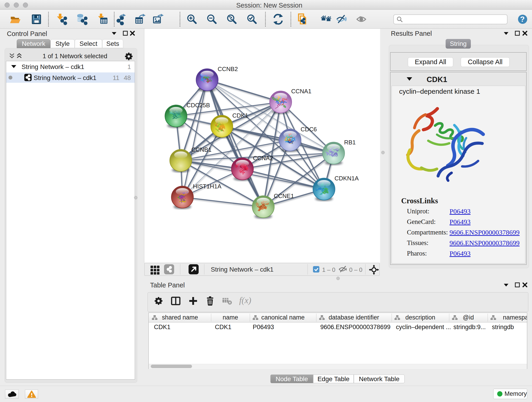  I want to click on svg-text: CCNB2, so click(228, 69).